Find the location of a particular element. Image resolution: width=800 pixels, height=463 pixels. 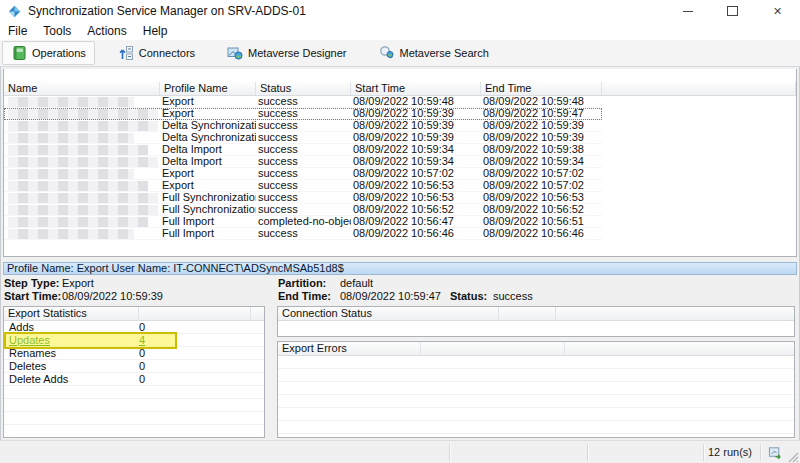

menu-item-tools: Tools is located at coordinates (57, 31).